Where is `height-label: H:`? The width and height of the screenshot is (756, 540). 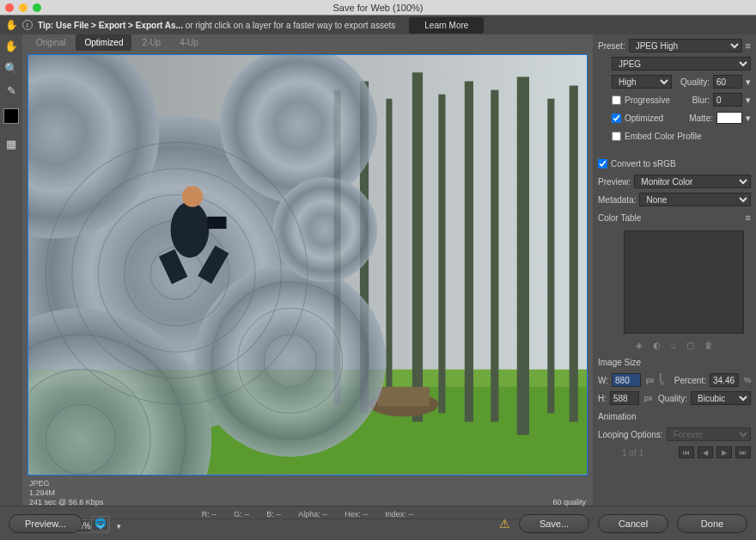 height-label: H: is located at coordinates (602, 399).